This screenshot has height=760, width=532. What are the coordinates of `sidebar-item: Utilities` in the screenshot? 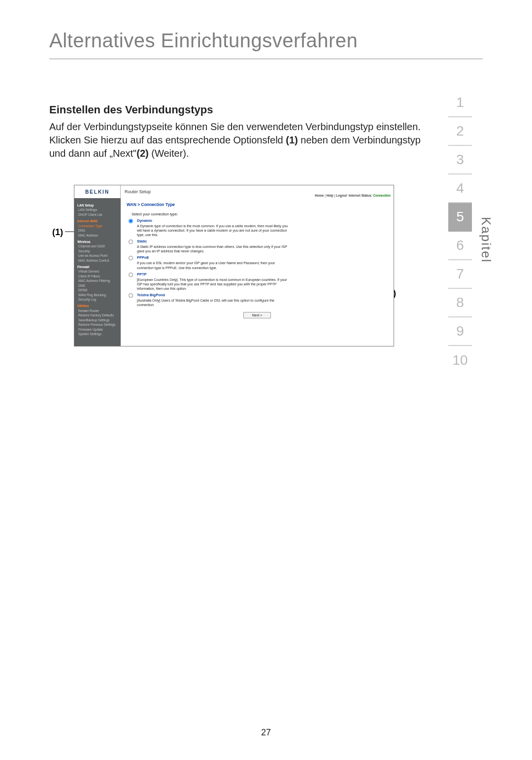 It's located at (98, 306).